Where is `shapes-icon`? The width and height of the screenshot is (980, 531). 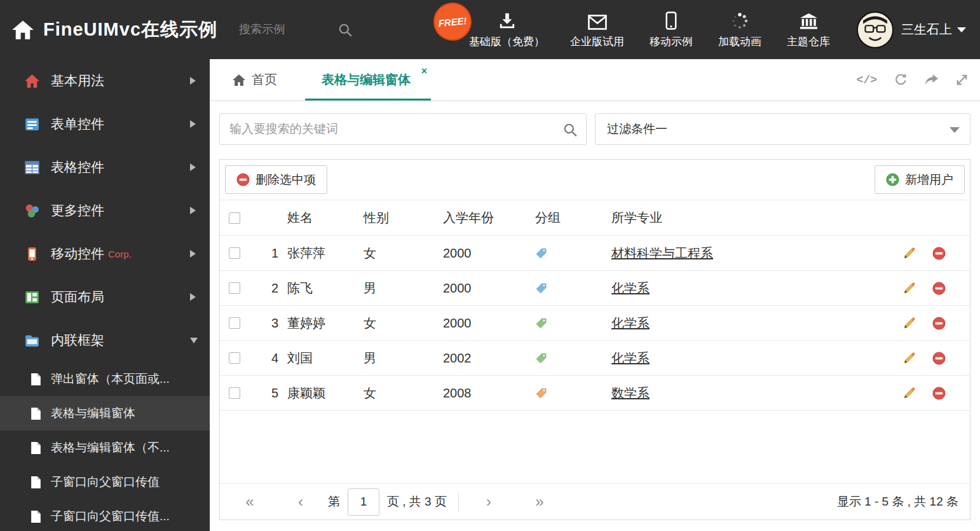
shapes-icon is located at coordinates (32, 211).